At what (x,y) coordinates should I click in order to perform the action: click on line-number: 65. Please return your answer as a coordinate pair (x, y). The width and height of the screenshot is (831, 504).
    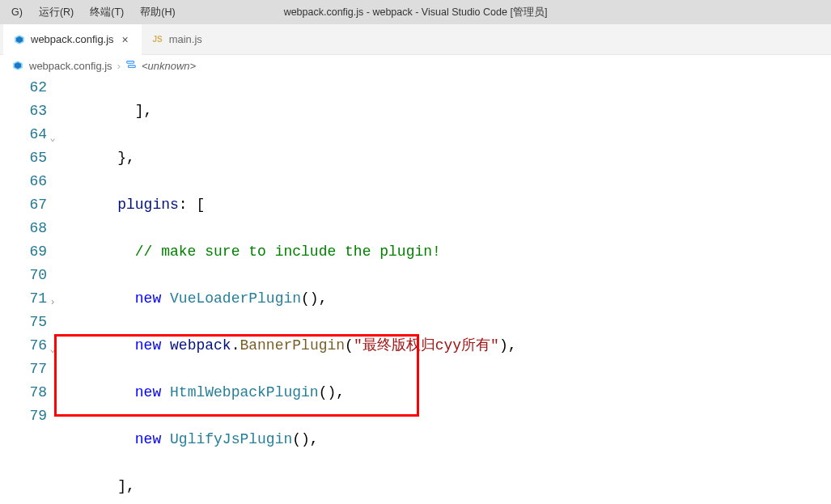
    Looking at the image, I should click on (23, 159).